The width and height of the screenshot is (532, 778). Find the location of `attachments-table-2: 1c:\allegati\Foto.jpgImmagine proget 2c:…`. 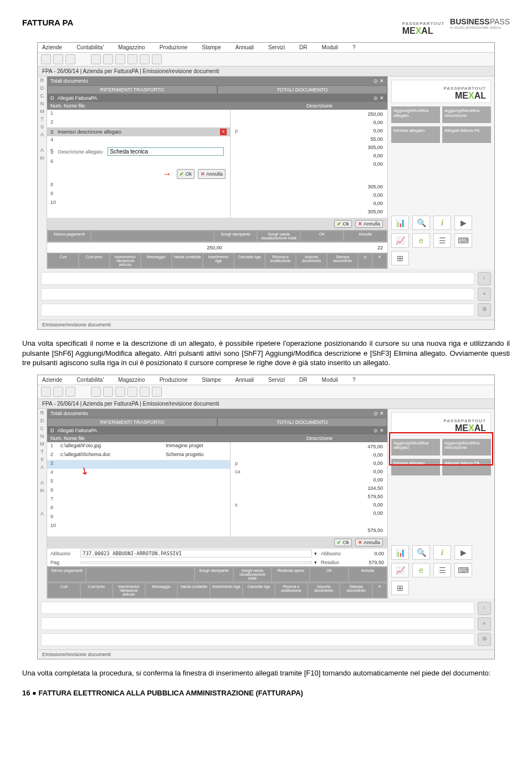

attachments-table-2: 1c:\allegati\Foto.jpgImmagine proget 2c:… is located at coordinates (139, 489).